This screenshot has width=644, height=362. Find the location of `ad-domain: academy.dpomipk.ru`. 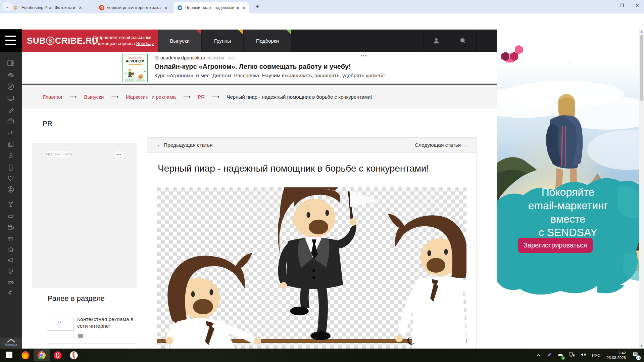

ad-domain: academy.dpomipk.ru is located at coordinates (183, 58).